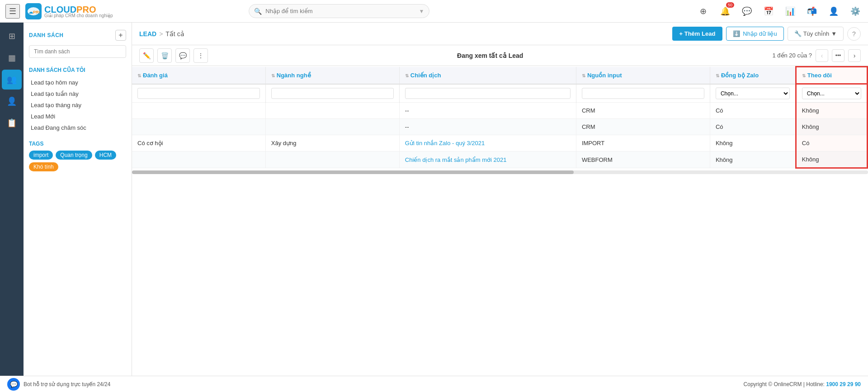 This screenshot has width=868, height=392. What do you see at coordinates (753, 76) in the screenshot?
I see `col-header-dong-bo-zalo: ⇅Đồng bộ Zalo` at bounding box center [753, 76].